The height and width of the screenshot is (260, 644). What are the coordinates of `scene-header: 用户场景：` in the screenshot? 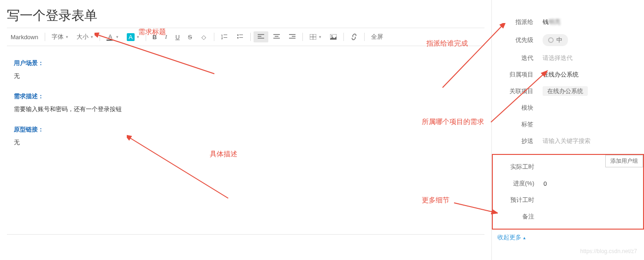 It's located at (246, 63).